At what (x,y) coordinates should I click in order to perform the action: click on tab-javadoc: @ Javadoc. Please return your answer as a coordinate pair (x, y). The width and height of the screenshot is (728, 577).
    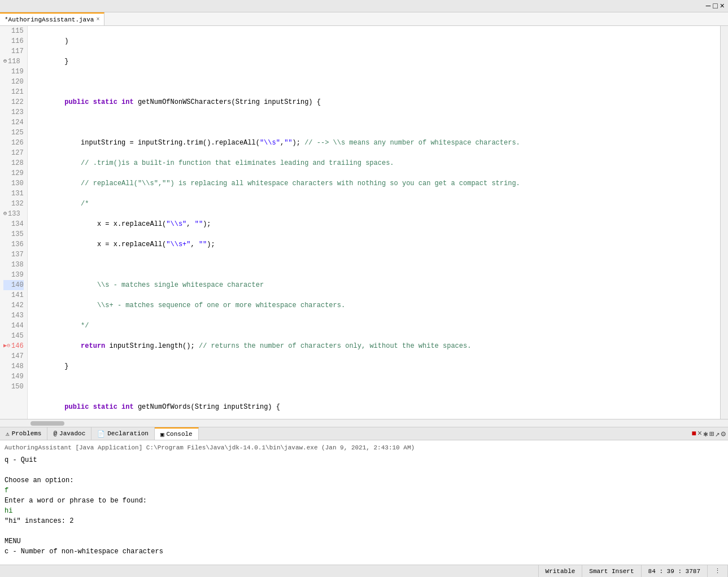
    Looking at the image, I should click on (69, 434).